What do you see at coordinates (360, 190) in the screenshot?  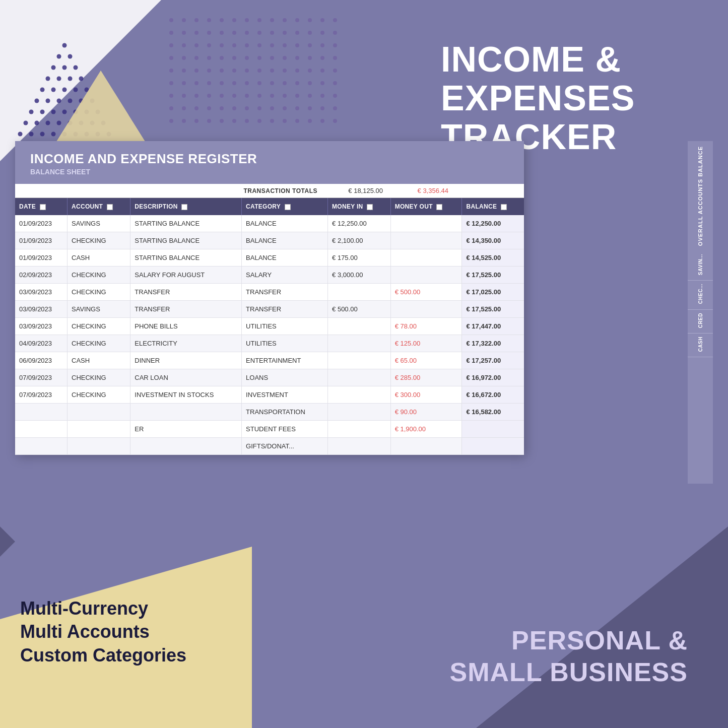 I see `total-money-in: € 18,125.00` at bounding box center [360, 190].